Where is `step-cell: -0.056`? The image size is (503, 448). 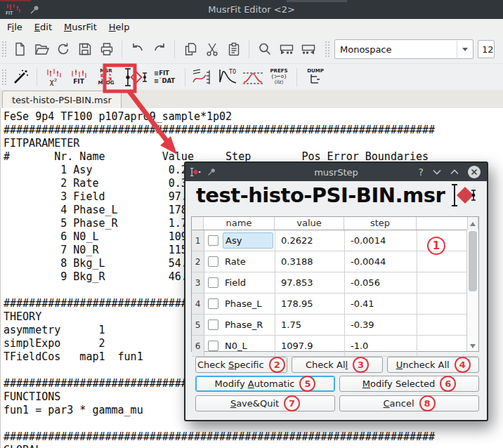 step-cell: -0.056 is located at coordinates (381, 282).